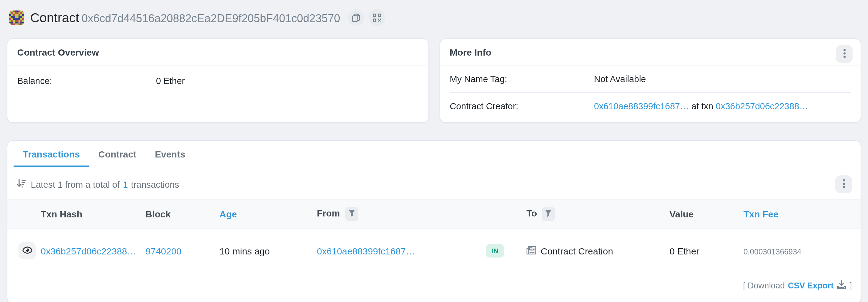 Image resolution: width=868 pixels, height=302 pixels. What do you see at coordinates (593, 214) in the screenshot?
I see `col-to: To` at bounding box center [593, 214].